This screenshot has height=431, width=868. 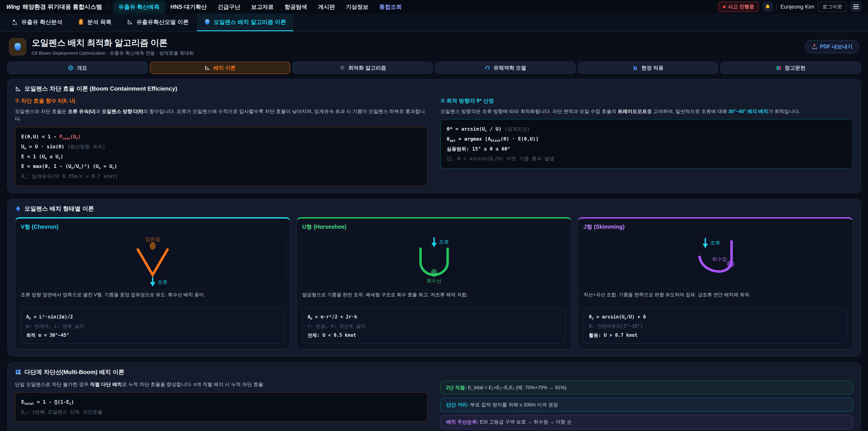 I want to click on nav-item-weather-info: 기상정보, so click(x=357, y=7).